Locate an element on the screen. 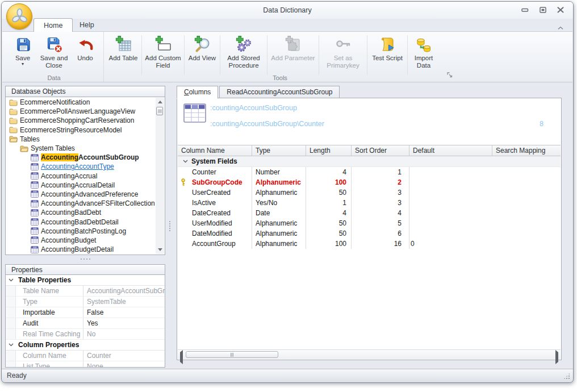  cell-length: 4 is located at coordinates (329, 213).